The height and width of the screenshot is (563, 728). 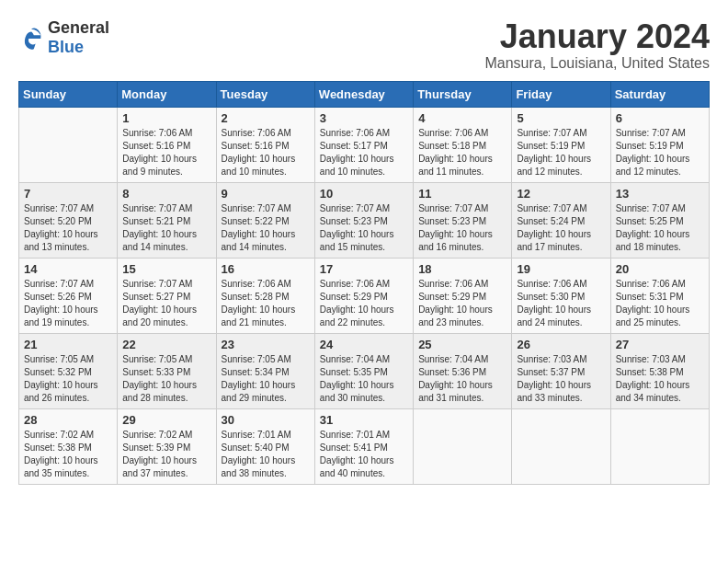 What do you see at coordinates (167, 94) in the screenshot?
I see `header-monday: Monday` at bounding box center [167, 94].